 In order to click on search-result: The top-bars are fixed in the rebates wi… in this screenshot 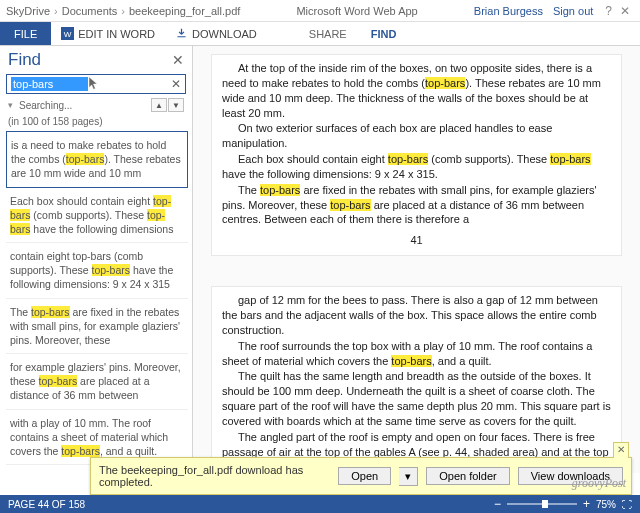, I will do `click(97, 327)`.